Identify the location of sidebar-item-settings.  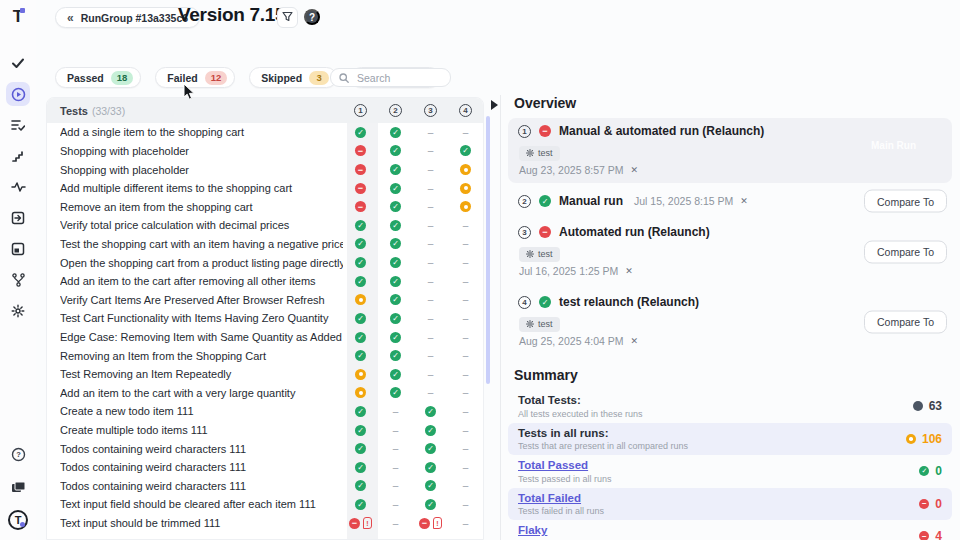
(18, 311).